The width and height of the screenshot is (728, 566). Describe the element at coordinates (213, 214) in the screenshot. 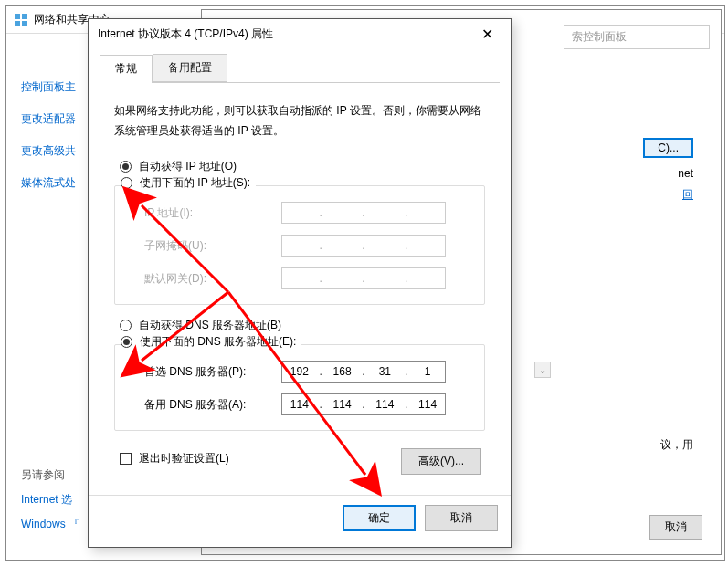

I see `ip-address-label: IP 地址(I):` at that location.